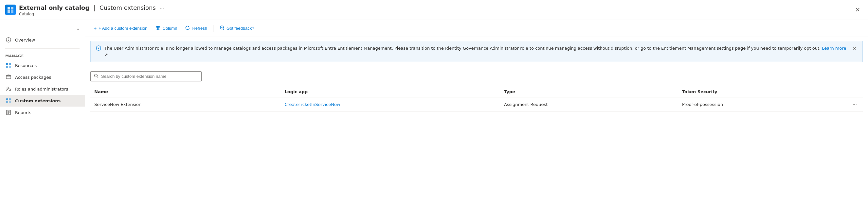 The image size is (868, 221). Describe the element at coordinates (158, 28) in the screenshot. I see `column-icon` at that location.